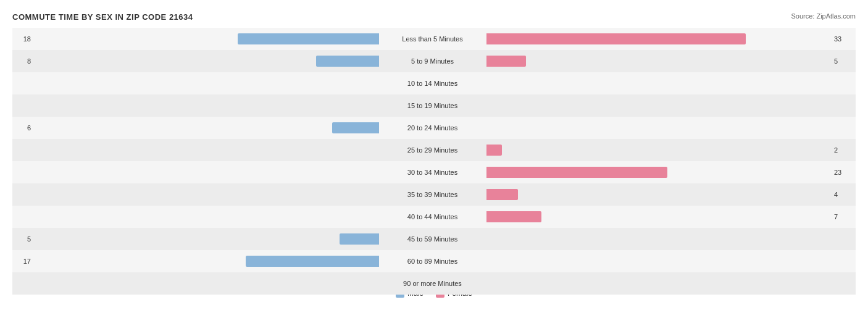  Describe the element at coordinates (432, 106) in the screenshot. I see `bars-section: 15 to 19 Minutes` at that location.